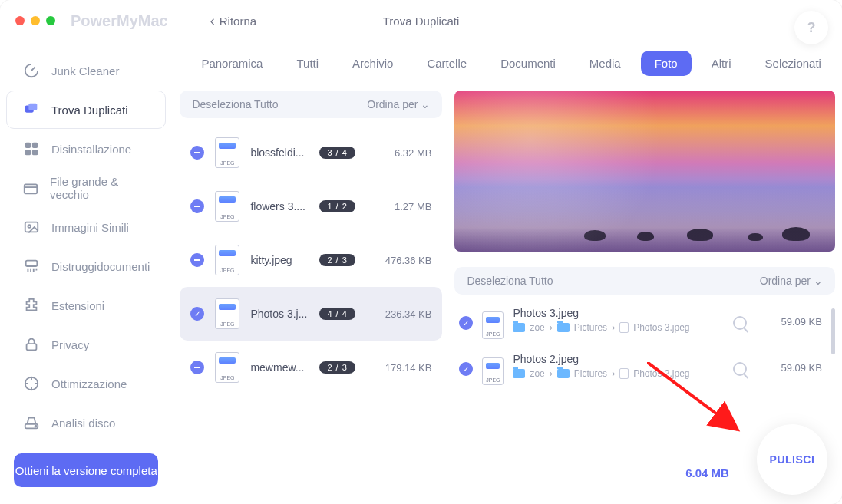 Image resolution: width=842 pixels, height=504 pixels. I want to click on minimize-window-button, so click(35, 21).